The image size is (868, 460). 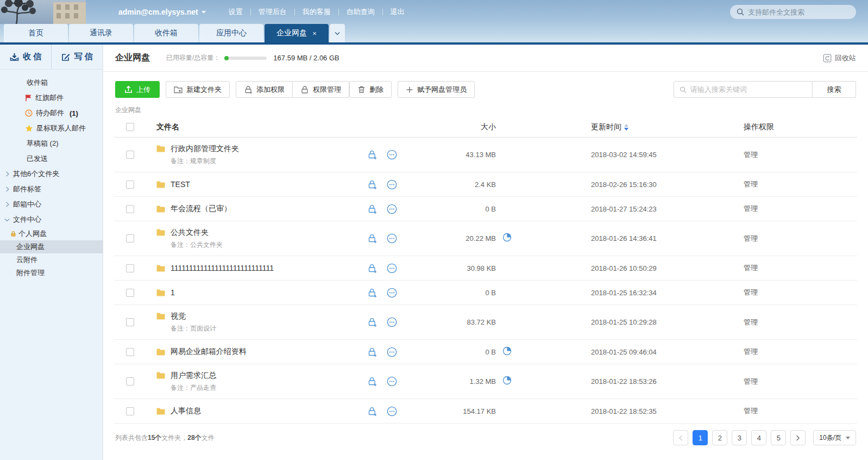 What do you see at coordinates (231, 33) in the screenshot?
I see `tab-app-center: 应用中心` at bounding box center [231, 33].